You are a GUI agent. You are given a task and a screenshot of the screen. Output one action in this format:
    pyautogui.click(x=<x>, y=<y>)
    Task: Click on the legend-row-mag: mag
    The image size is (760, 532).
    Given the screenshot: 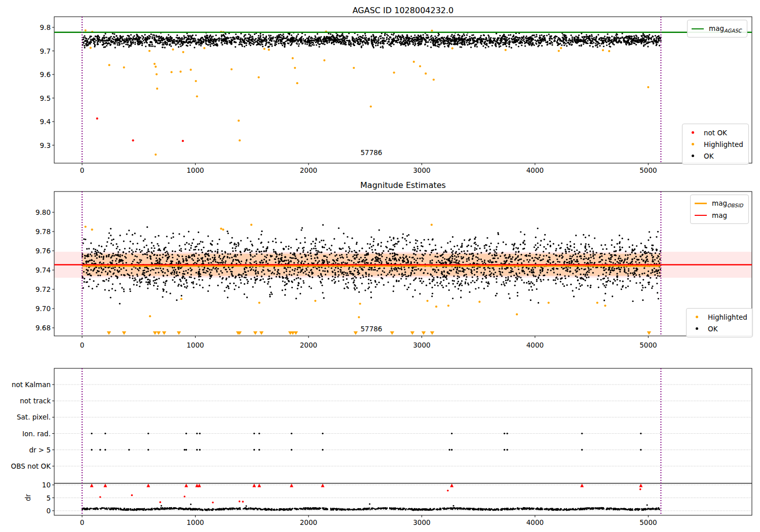 What is the action you would take?
    pyautogui.click(x=719, y=215)
    